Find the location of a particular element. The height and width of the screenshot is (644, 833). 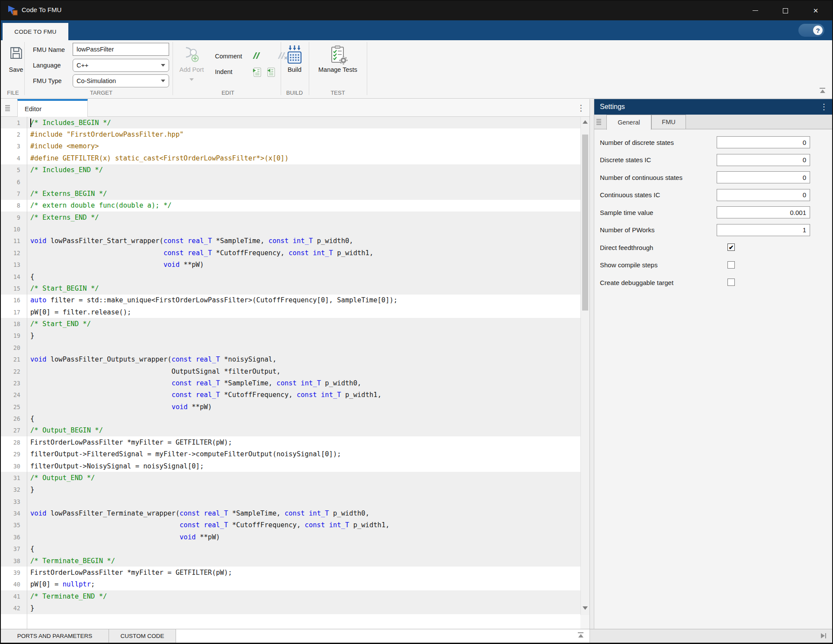

settings-kebab-icon: ⋮ is located at coordinates (824, 107).